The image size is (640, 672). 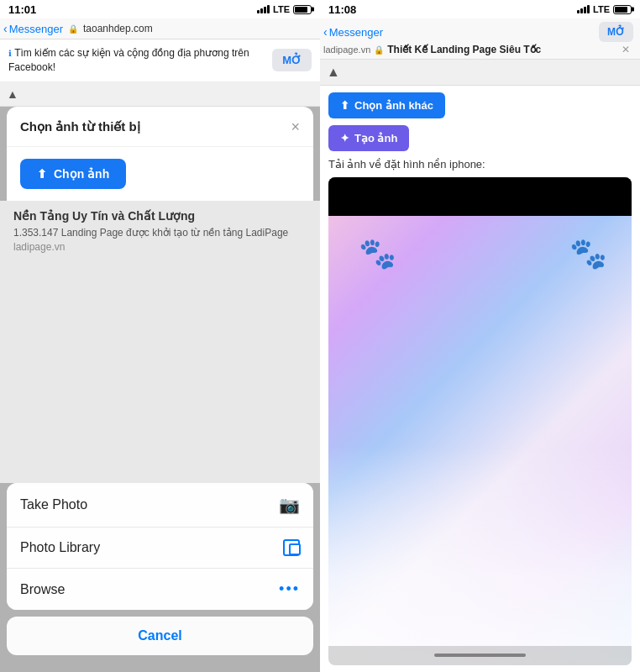 I want to click on photo-library-item: Photo Library, so click(x=160, y=548).